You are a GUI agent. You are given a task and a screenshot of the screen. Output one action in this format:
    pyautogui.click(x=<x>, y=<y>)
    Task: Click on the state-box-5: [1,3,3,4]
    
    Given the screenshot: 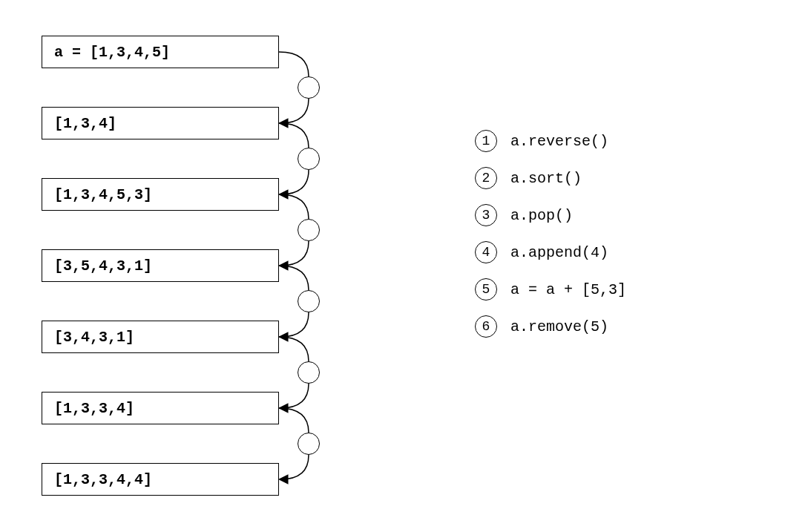 What is the action you would take?
    pyautogui.click(x=160, y=408)
    